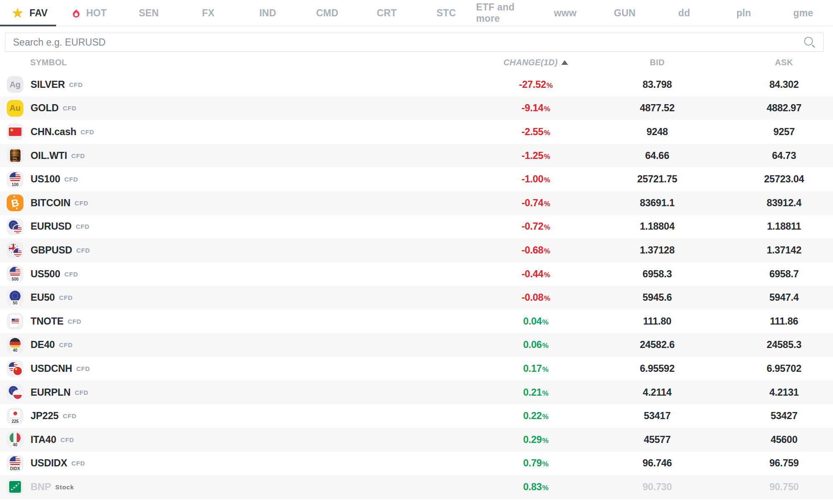 The width and height of the screenshot is (833, 504). Describe the element at coordinates (246, 63) in the screenshot. I see `column-header-symbol: SYMBOL` at that location.